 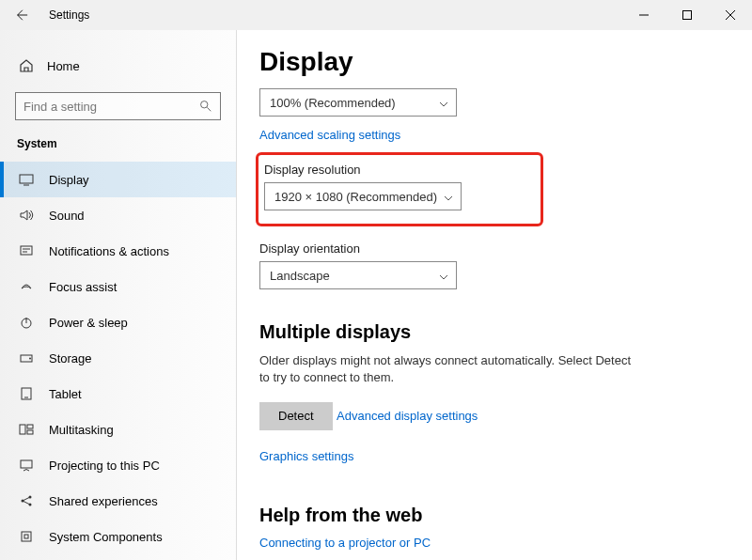 I want to click on search-icon, so click(x=206, y=106).